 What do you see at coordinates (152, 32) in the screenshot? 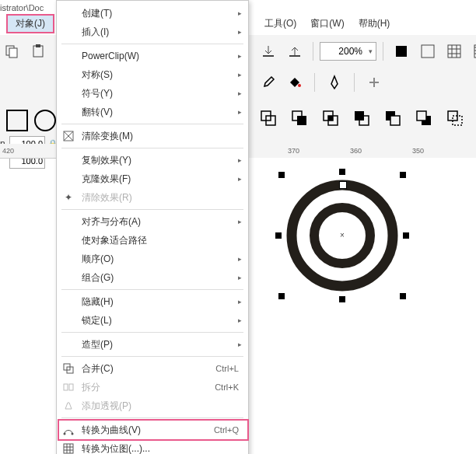
I see `menu-insert: 插入(I)▸` at bounding box center [152, 32].